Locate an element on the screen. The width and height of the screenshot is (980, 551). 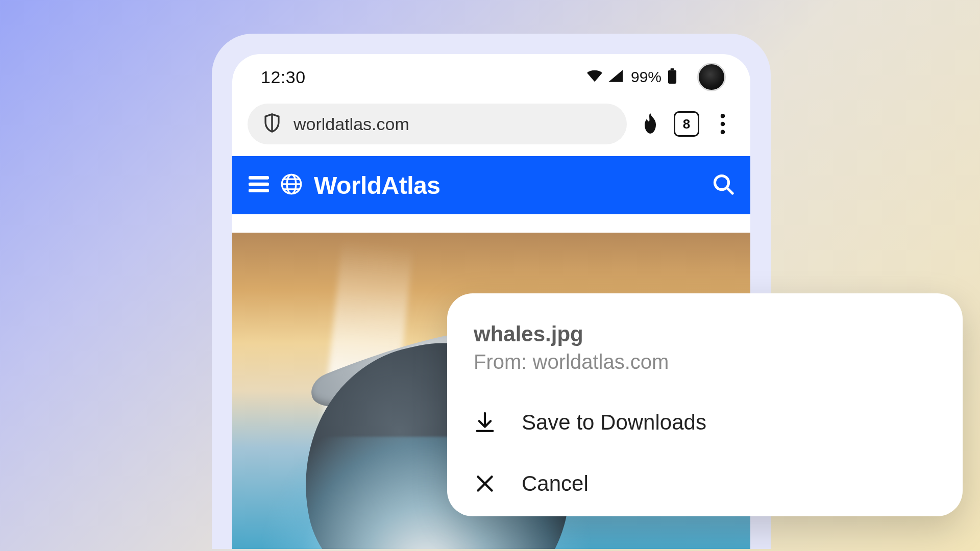
tab-count-value: 8 is located at coordinates (687, 124).